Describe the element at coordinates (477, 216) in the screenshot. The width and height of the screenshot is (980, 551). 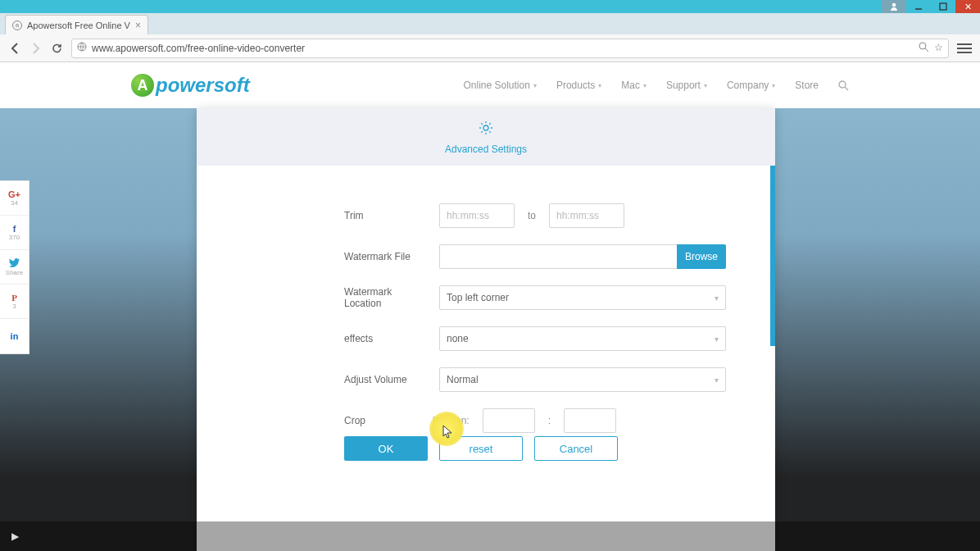
I see `trim-start-input` at that location.